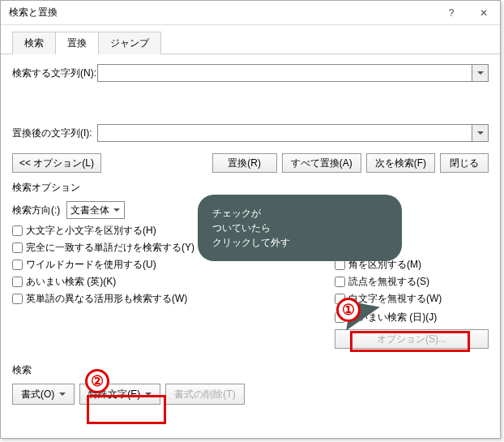 The height and width of the screenshot is (442, 504). What do you see at coordinates (36, 211) in the screenshot?
I see `direction-label: 検索方向(:)` at bounding box center [36, 211].